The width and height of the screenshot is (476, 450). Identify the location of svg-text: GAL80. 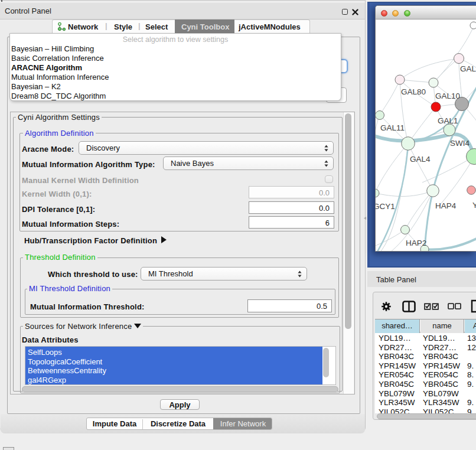
(413, 92).